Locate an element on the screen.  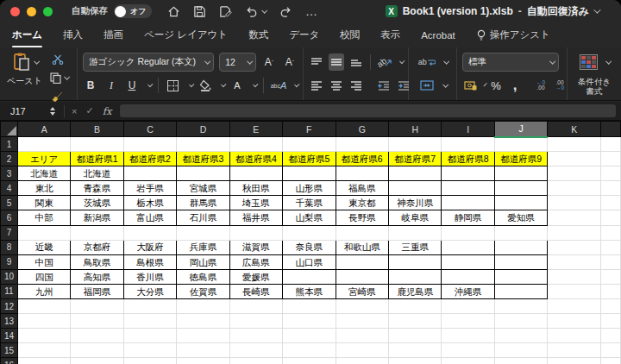
copy-chevron-icon is located at coordinates (66, 76).